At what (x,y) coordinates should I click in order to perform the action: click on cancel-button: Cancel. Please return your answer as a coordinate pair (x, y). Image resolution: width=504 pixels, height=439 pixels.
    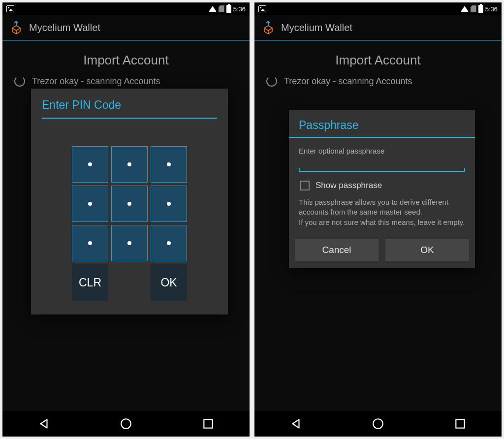
    Looking at the image, I should click on (337, 250).